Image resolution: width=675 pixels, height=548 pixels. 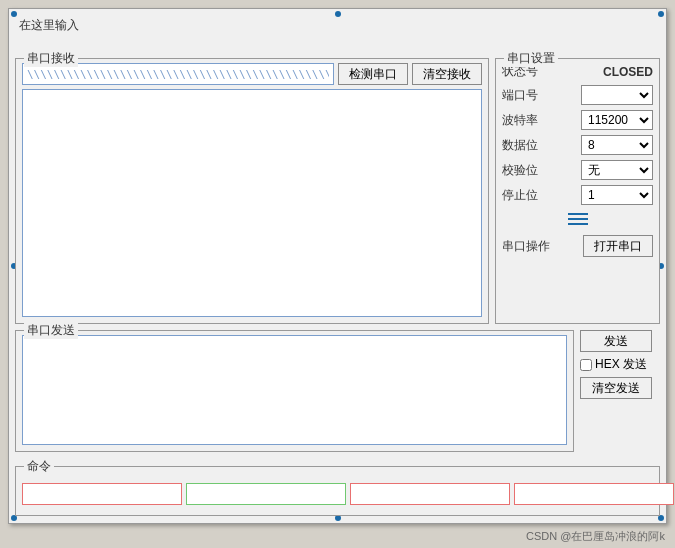 I want to click on baudrate-row: 波特率 115200 9600 19200 38400 57600, so click(x=578, y=120).